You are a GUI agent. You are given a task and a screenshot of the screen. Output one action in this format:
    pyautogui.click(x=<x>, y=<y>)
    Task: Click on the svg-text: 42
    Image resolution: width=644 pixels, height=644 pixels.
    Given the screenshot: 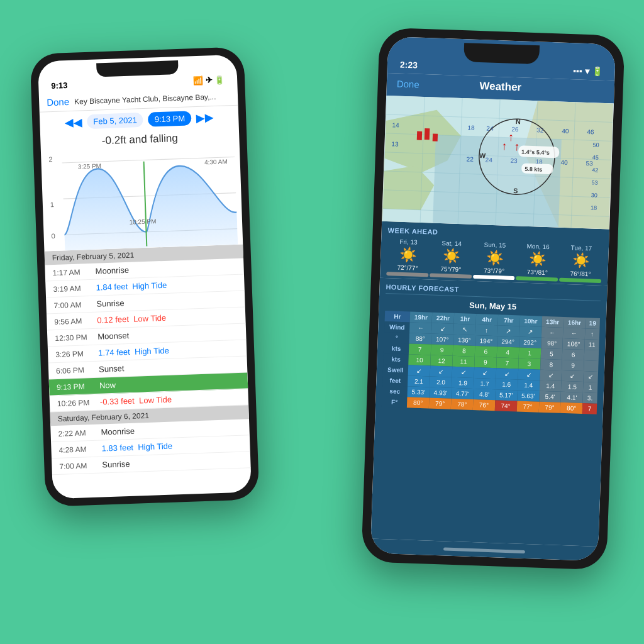 What is the action you would take?
    pyautogui.click(x=595, y=170)
    